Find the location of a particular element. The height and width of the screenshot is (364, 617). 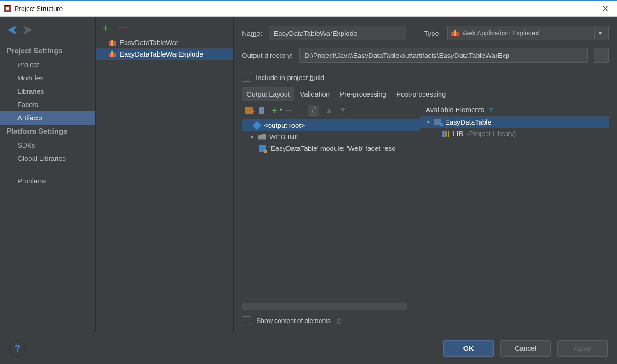

sidebar-item-project: Project is located at coordinates (48, 64).